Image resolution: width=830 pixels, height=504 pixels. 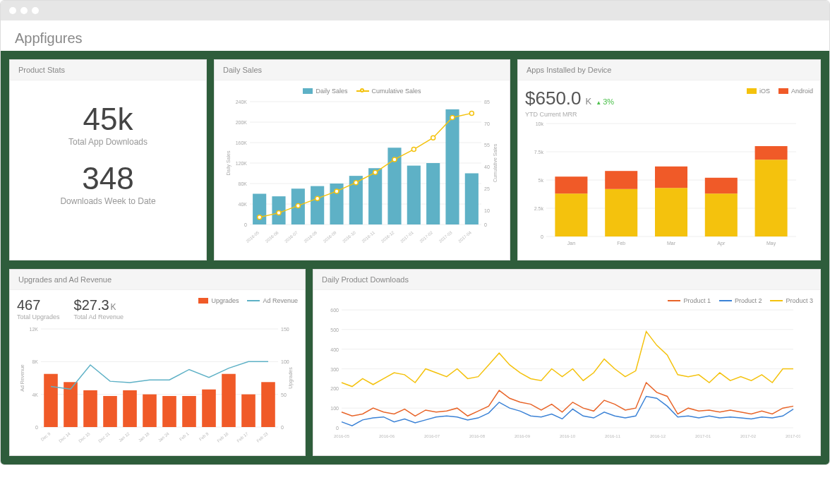 What do you see at coordinates (285, 361) in the screenshot?
I see `svg-text: 100` at bounding box center [285, 361].